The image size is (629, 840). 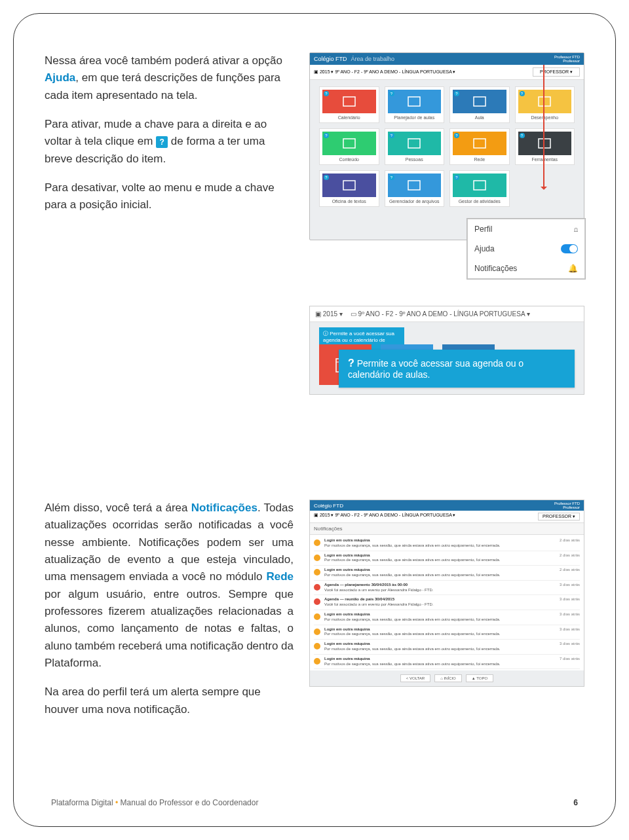 I want to click on tile-label: Gestor de atividades, so click(x=480, y=202).